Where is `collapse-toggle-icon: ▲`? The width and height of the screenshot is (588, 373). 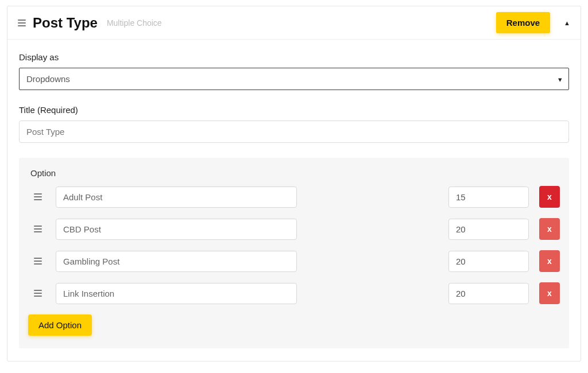
collapse-toggle-icon: ▲ is located at coordinates (567, 23).